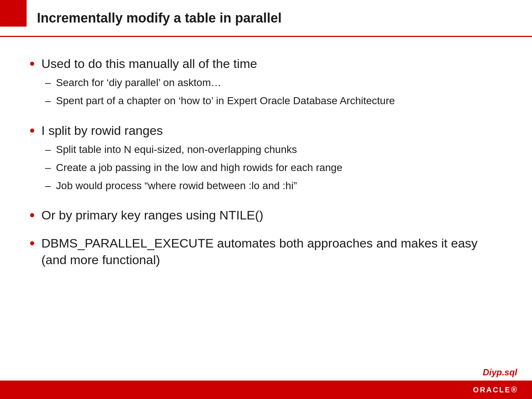 This screenshot has width=532, height=399. Describe the element at coordinates (266, 216) in the screenshot. I see `list-item: • Or by primary key ranges using NTILE()` at that location.